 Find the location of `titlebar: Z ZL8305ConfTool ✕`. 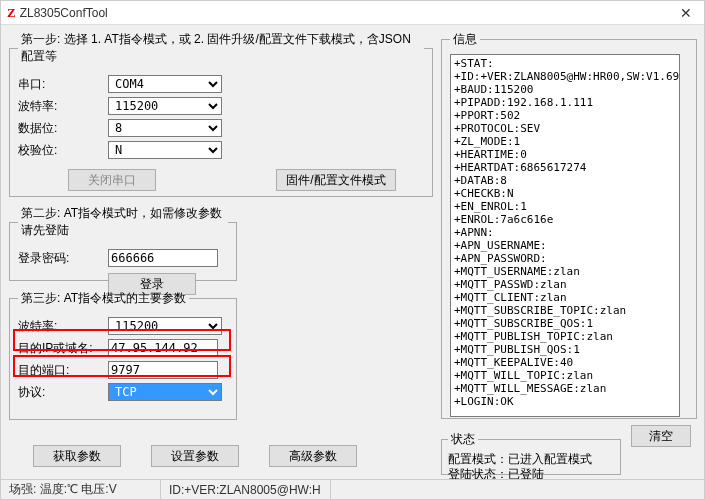

titlebar: Z ZL8305ConfTool ✕ is located at coordinates (352, 13).